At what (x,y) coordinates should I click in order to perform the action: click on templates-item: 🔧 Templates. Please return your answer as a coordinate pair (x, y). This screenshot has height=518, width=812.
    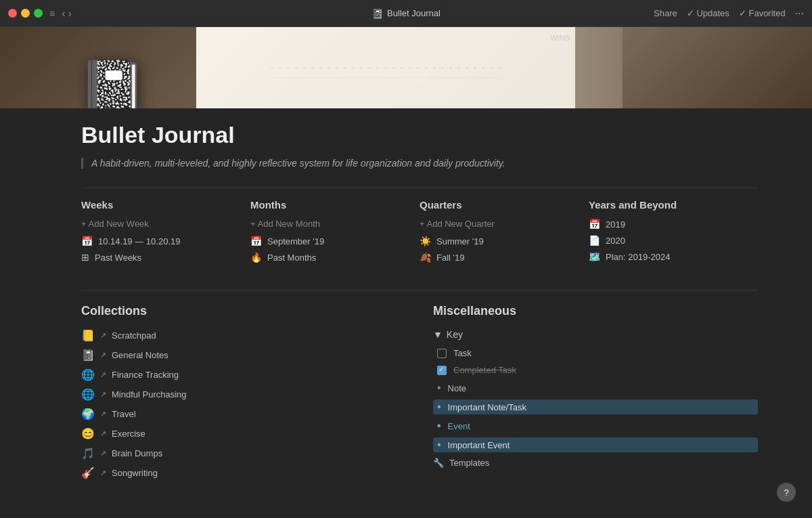
    Looking at the image, I should click on (595, 463).